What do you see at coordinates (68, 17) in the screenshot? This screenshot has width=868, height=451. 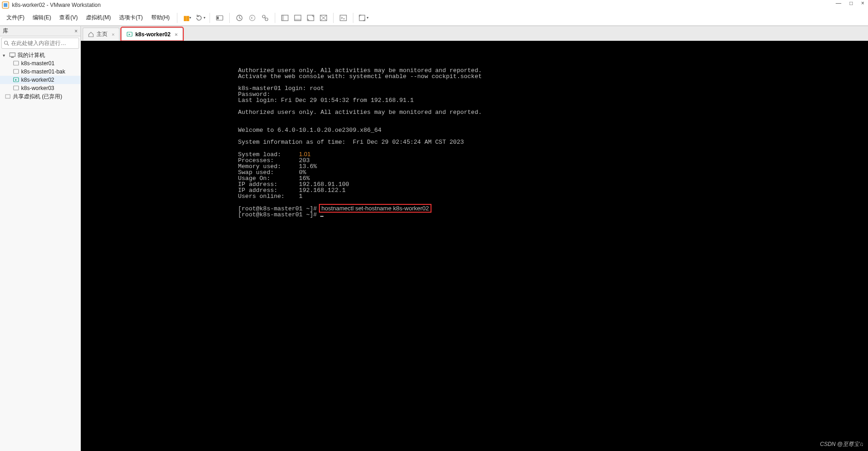 I see `menu-view: 查看(V)` at bounding box center [68, 17].